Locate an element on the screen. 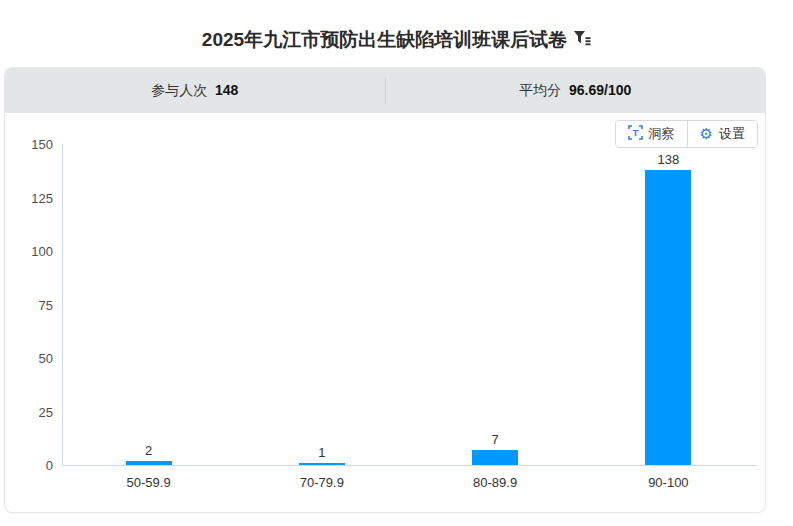 The image size is (793, 526). x-axis-category-label: 50-59.9 is located at coordinates (149, 482).